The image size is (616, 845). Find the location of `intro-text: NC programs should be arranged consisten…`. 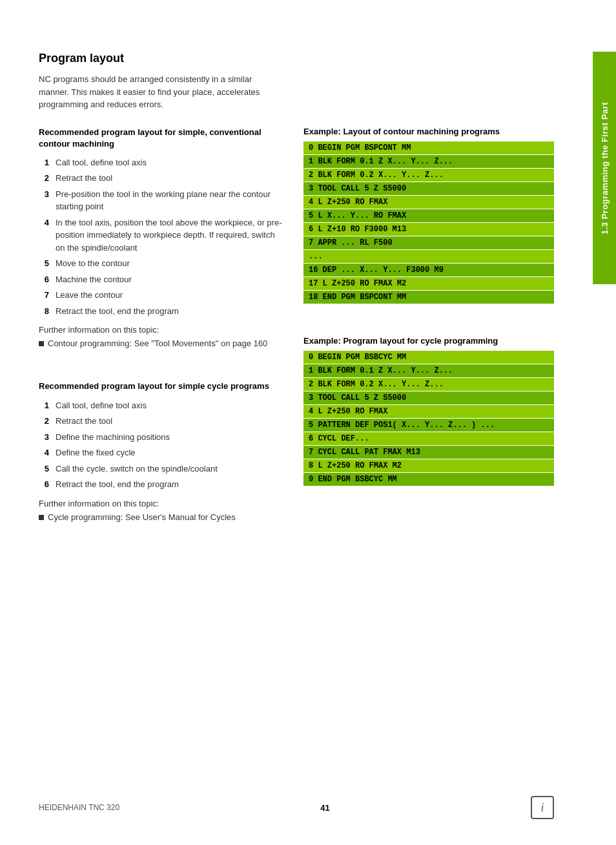

intro-text: NC programs should be arranged consisten… is located at coordinates (161, 92).